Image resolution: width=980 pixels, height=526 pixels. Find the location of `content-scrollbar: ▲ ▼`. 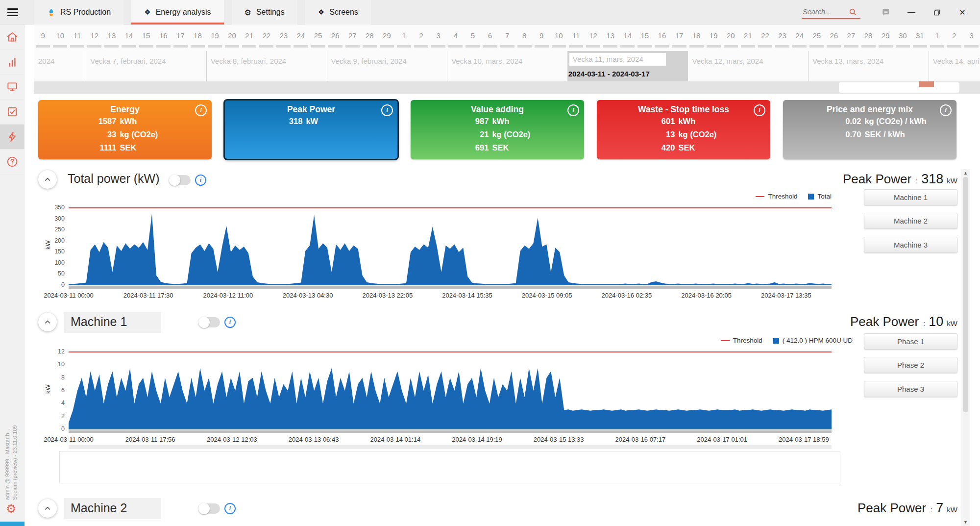

content-scrollbar: ▲ ▼ is located at coordinates (965, 348).